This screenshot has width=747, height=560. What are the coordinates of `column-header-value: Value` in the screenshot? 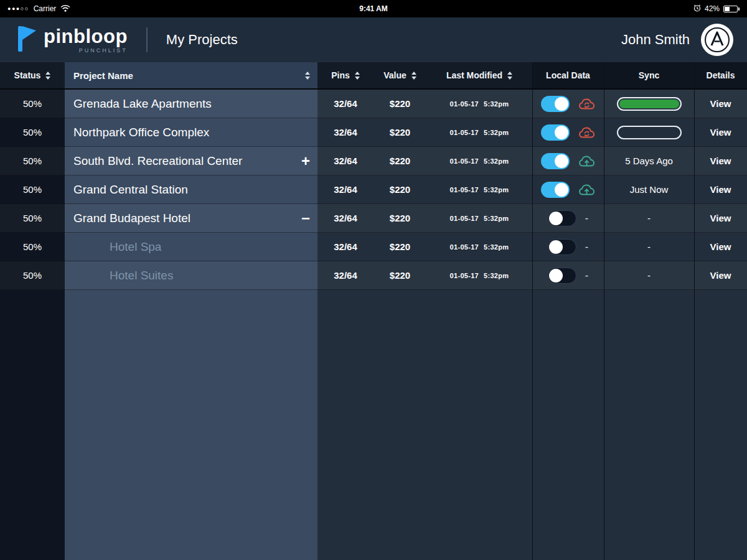 It's located at (400, 75).